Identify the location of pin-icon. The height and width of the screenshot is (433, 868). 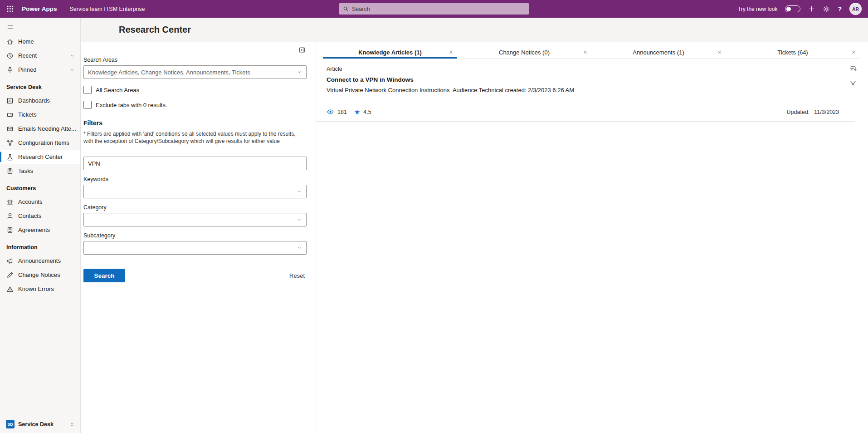
(10, 70).